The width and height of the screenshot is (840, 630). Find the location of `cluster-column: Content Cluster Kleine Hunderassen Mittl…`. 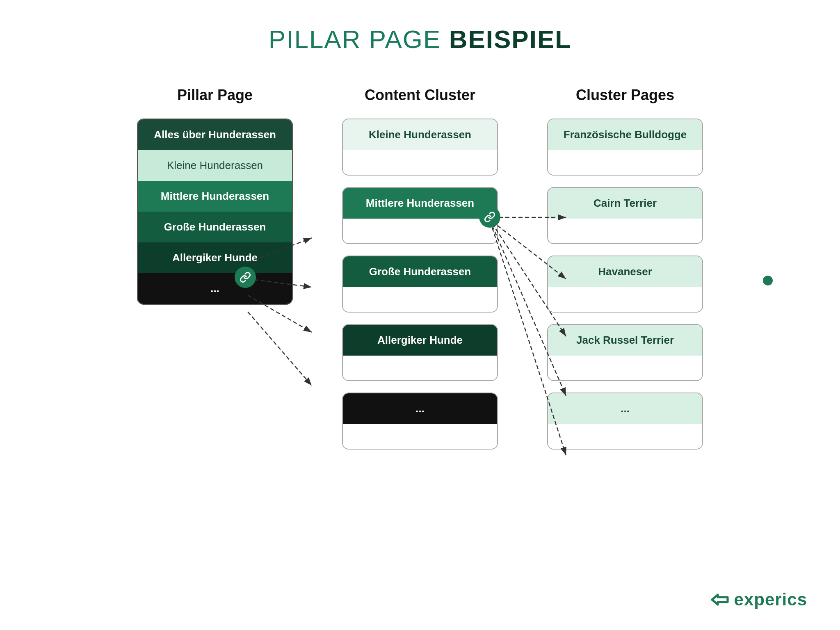

cluster-column: Content Cluster Kleine Hunderassen Mittl… is located at coordinates (420, 274).